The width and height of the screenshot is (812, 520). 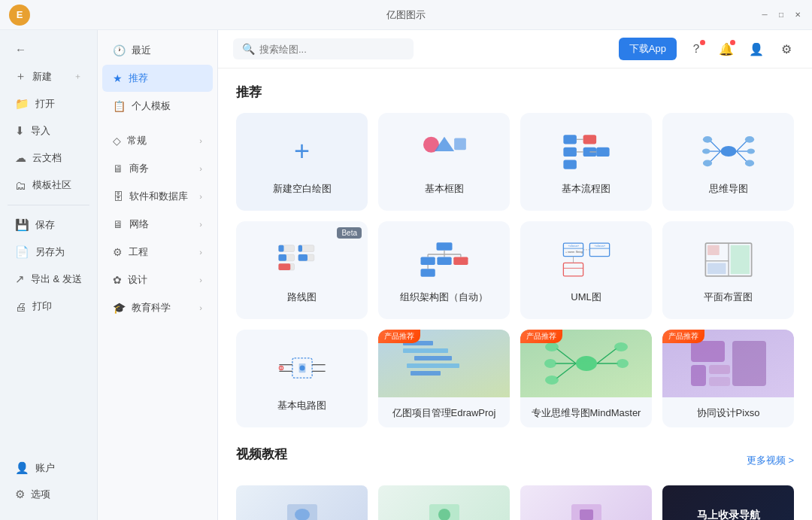 I want to click on left-sidebar: ← ＋ 新建 ＋ 📁 打开 ⬇ 导入 ☁ 云文档 🗂 模板社区 💾 保存, so click(x=49, y=275).